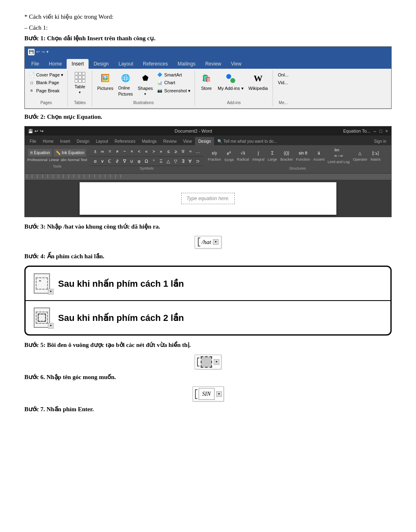  I want to click on page-break-button: ≡ Page Break, so click(46, 91).